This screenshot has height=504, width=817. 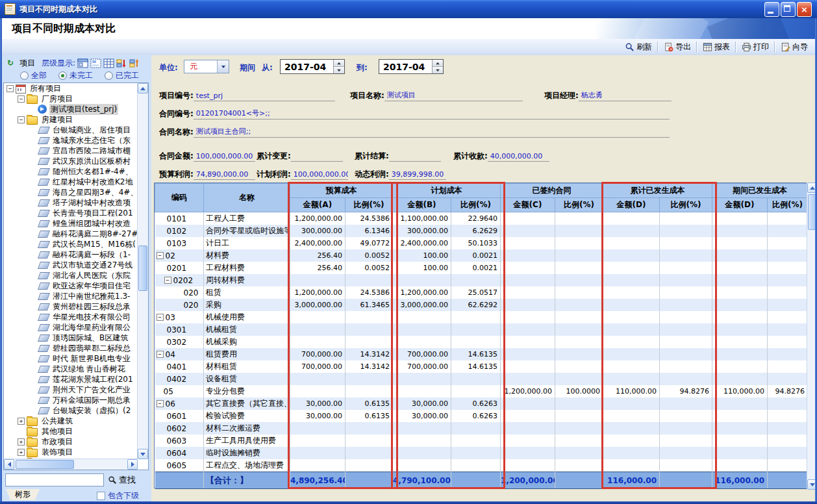 I want to click on column-subheader: 金额(B), so click(x=422, y=205).